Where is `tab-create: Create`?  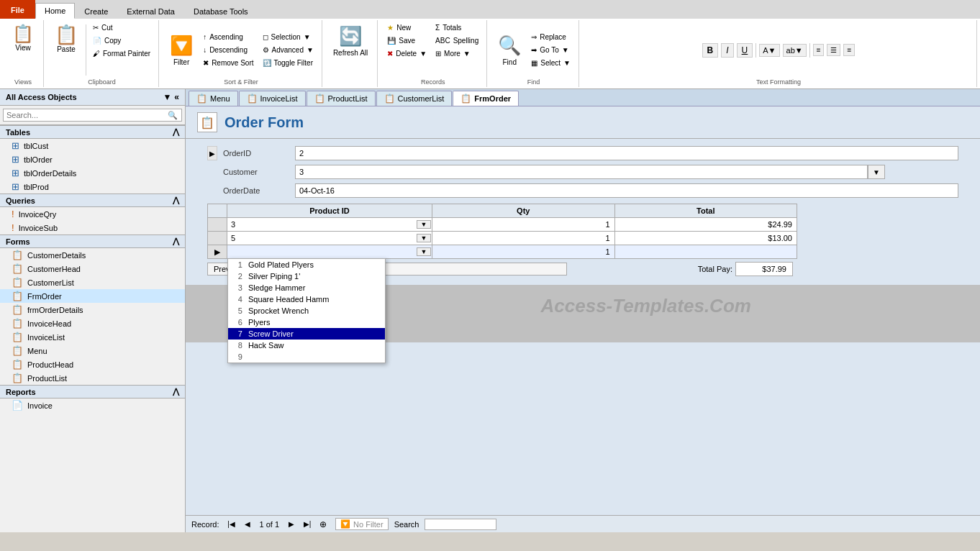
tab-create: Create is located at coordinates (96, 11).